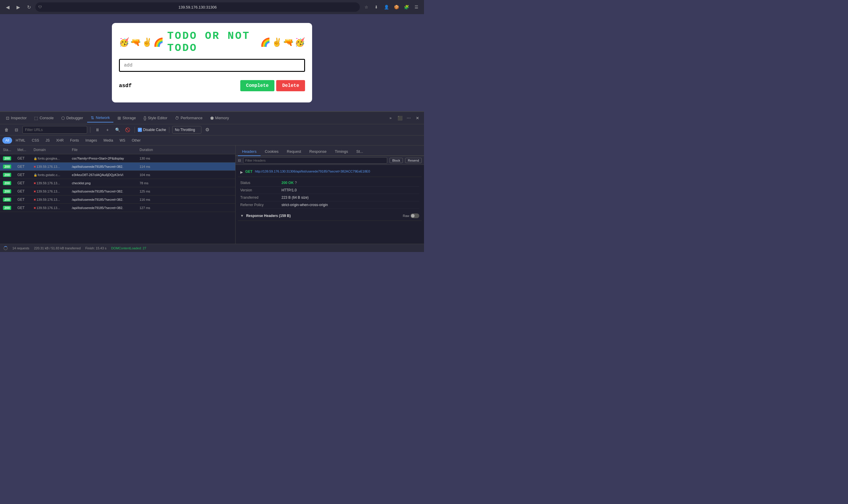 The height and width of the screenshot is (504, 848). I want to click on request-row-5: 200 GET ✖139.59.176.13... /api/list/user…, so click(118, 200).